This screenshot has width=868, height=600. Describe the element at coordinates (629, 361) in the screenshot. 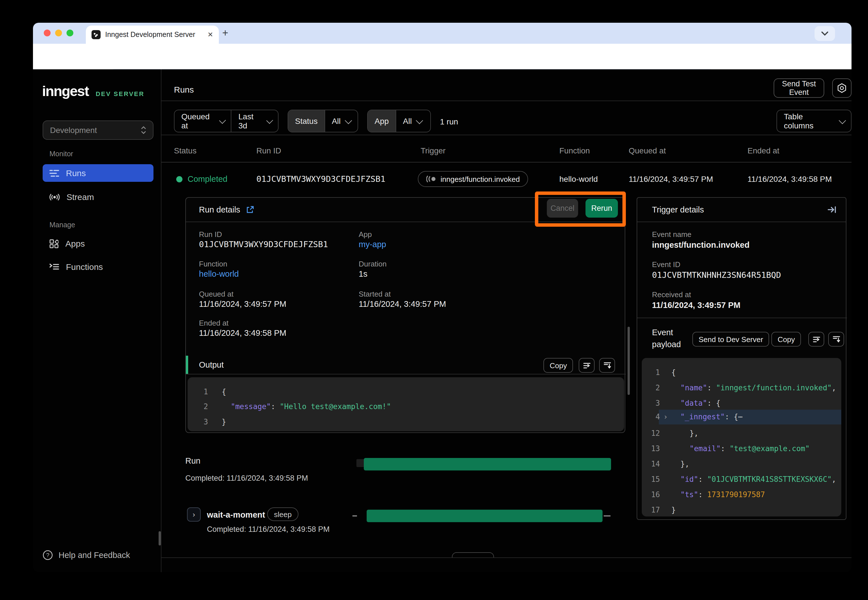

I see `panel-scrollbar-thumb` at that location.